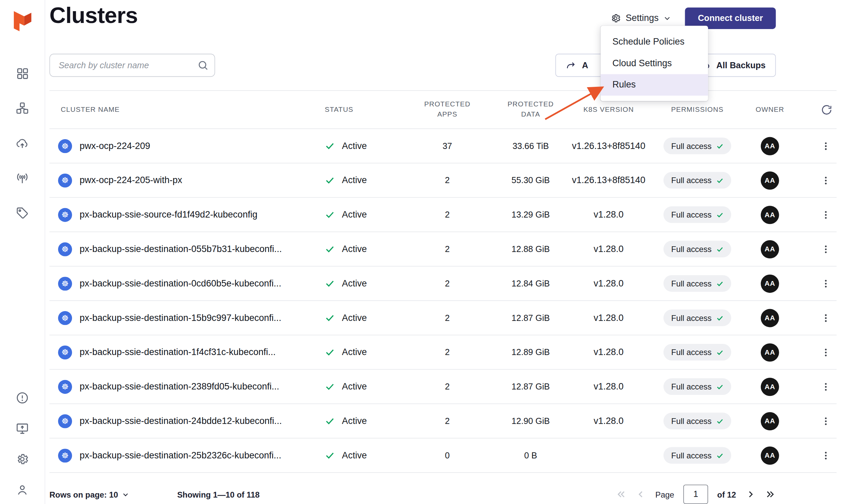  I want to click on protected-apps: 0, so click(447, 456).